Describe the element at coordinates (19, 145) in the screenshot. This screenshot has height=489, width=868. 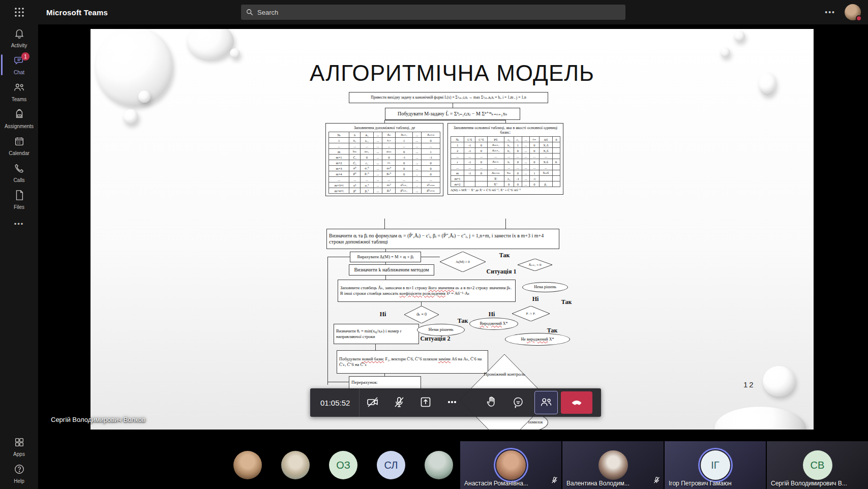
I see `sidebar-item-calendar: Calendar` at that location.